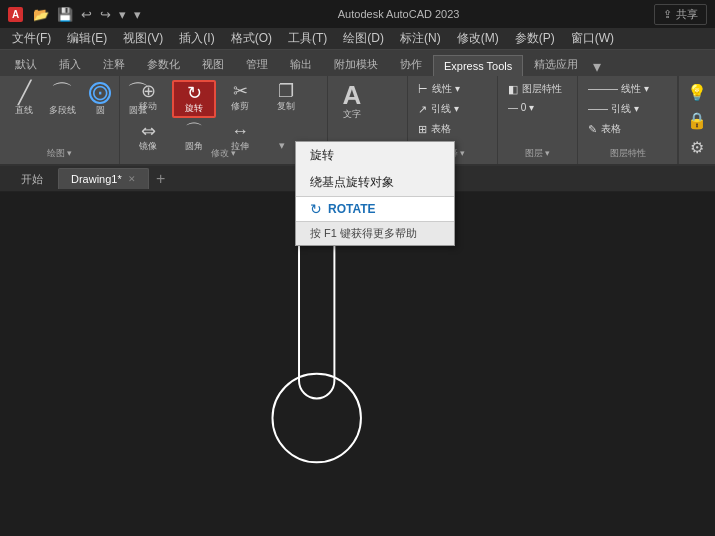 This screenshot has width=715, height=536. I want to click on text-icon: A, so click(352, 95).